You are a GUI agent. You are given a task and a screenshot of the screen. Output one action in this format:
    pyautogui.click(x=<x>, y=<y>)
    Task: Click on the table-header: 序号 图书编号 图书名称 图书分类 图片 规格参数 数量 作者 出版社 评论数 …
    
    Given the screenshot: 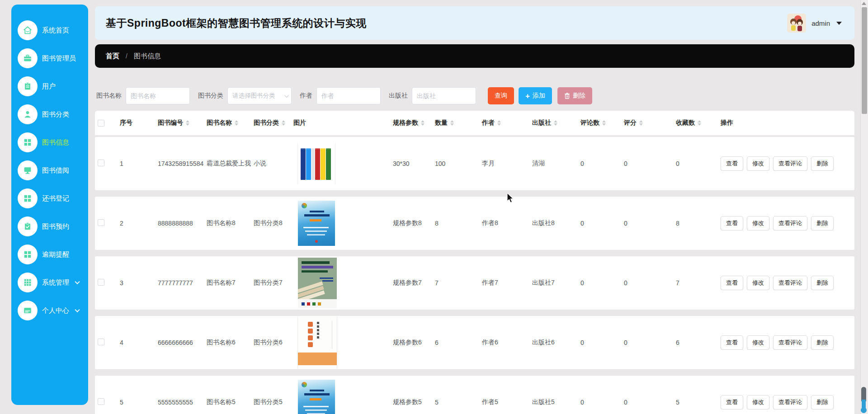 What is the action you would take?
    pyautogui.click(x=475, y=123)
    